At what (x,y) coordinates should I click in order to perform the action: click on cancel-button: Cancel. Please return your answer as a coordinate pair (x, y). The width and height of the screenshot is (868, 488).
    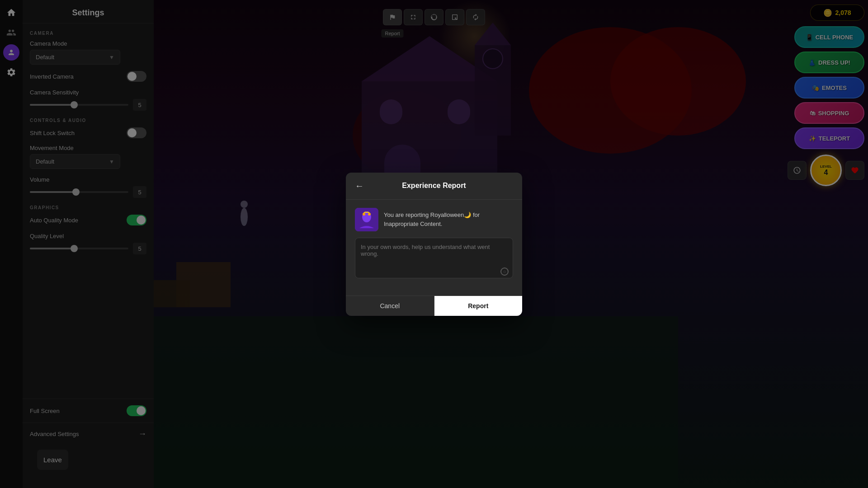
    Looking at the image, I should click on (390, 306).